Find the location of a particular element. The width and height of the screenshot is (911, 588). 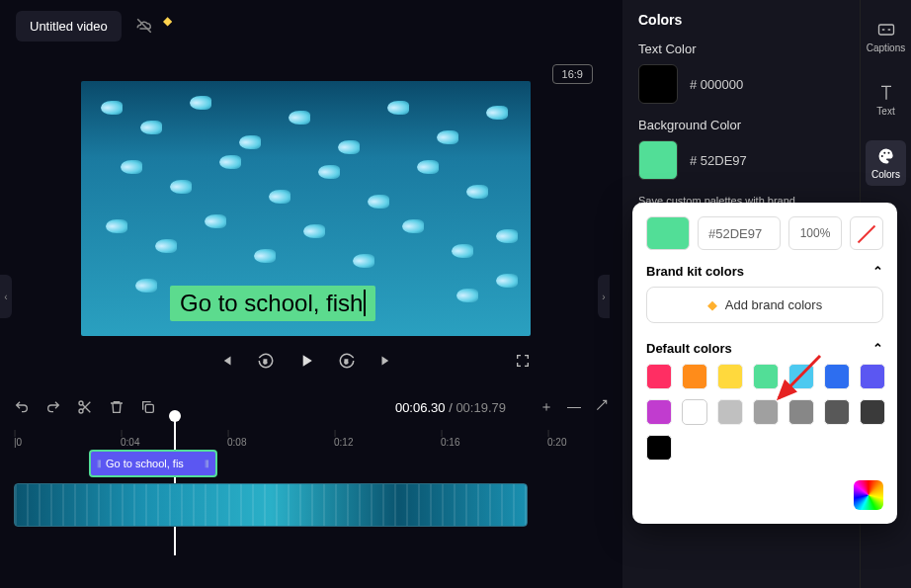

redo-icon is located at coordinates (53, 407).